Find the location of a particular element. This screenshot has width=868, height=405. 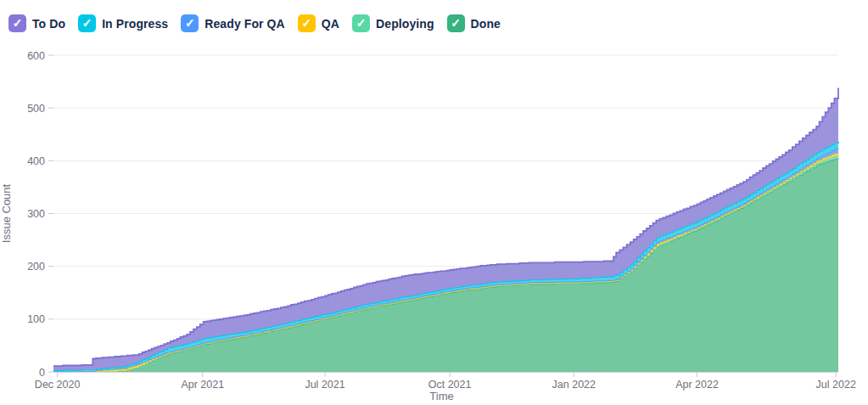

y-tick-label: 600 is located at coordinates (36, 56).